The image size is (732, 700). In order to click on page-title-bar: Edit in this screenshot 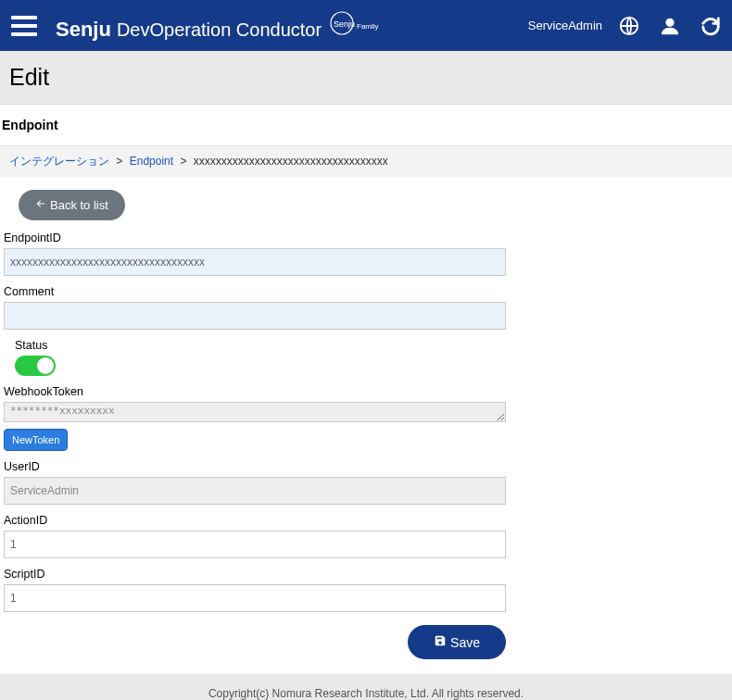, I will do `click(366, 78)`.